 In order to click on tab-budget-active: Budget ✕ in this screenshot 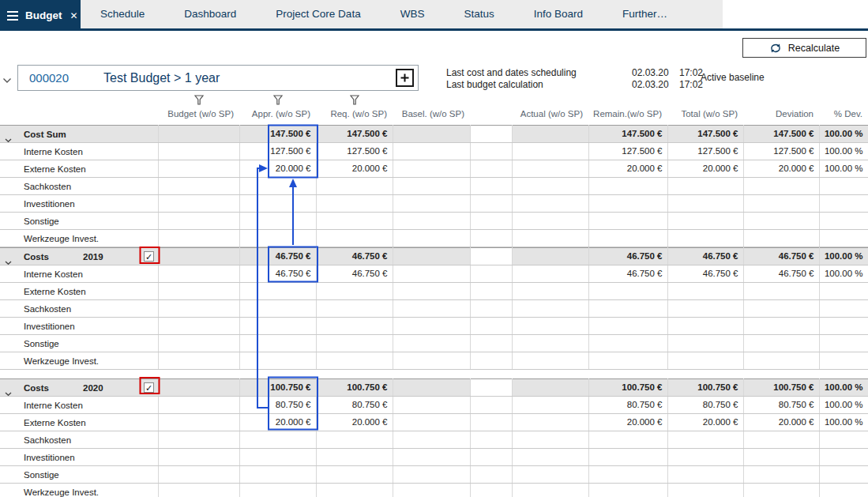, I will do `click(40, 16)`.